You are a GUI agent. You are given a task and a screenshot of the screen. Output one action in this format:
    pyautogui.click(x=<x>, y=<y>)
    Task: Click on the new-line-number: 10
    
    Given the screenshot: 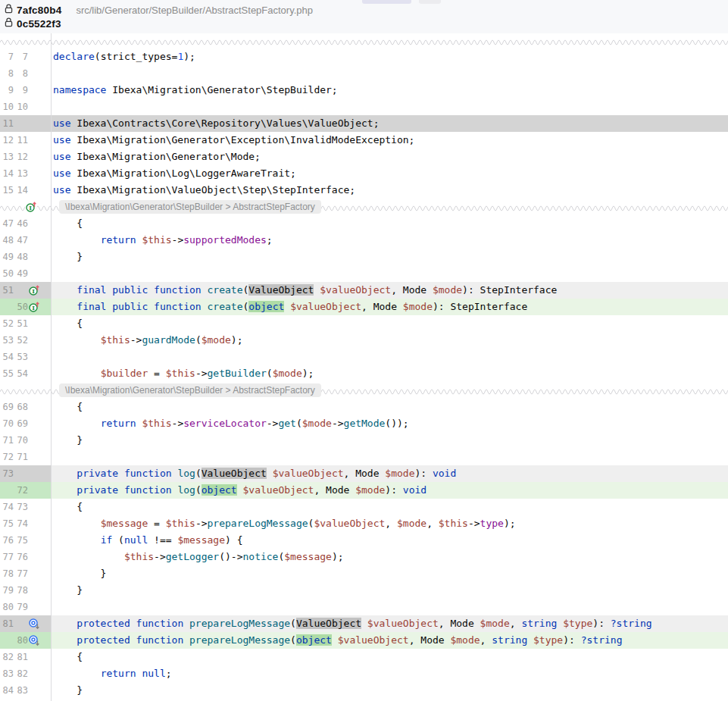 What is the action you would take?
    pyautogui.click(x=21, y=107)
    